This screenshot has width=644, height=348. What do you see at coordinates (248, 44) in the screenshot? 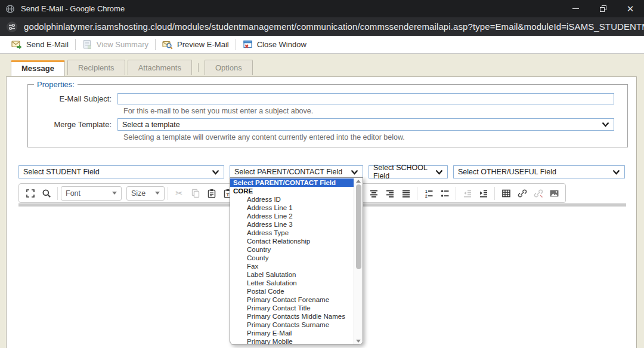
I see `close-window-icon` at bounding box center [248, 44].